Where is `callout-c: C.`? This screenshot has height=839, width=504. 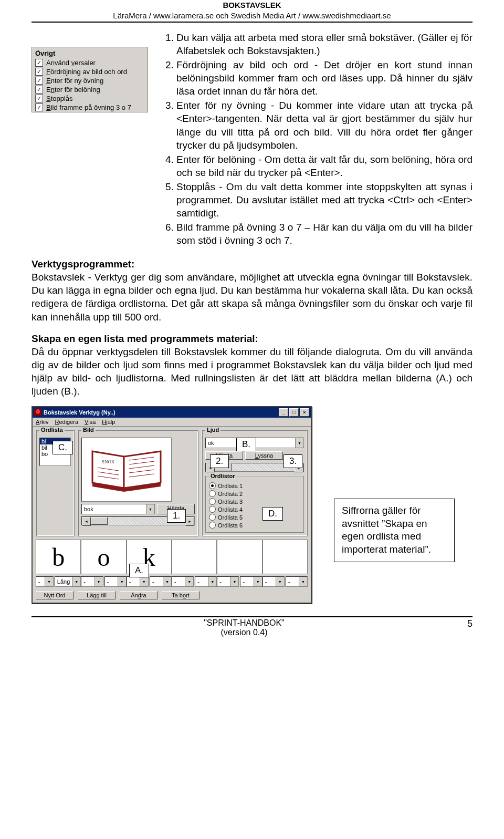
callout-c: C. is located at coordinates (63, 448).